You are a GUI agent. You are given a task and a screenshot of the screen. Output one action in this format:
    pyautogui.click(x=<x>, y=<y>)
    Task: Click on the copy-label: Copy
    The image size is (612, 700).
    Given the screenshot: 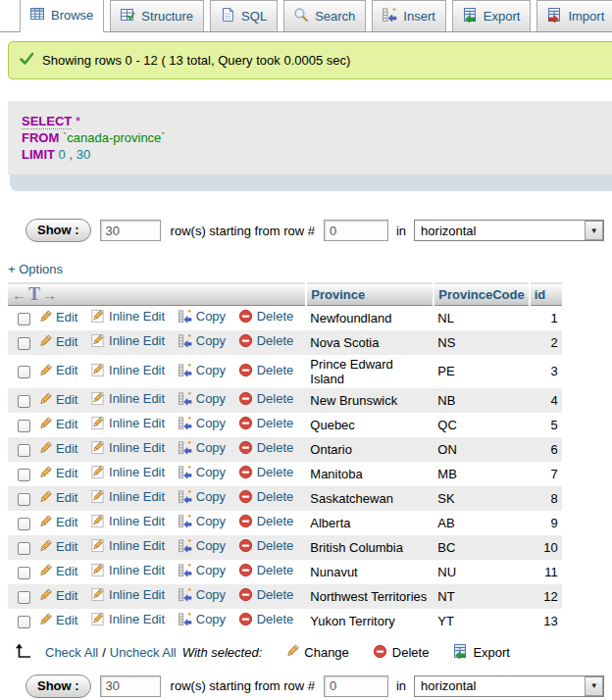 What is the action you would take?
    pyautogui.click(x=211, y=398)
    